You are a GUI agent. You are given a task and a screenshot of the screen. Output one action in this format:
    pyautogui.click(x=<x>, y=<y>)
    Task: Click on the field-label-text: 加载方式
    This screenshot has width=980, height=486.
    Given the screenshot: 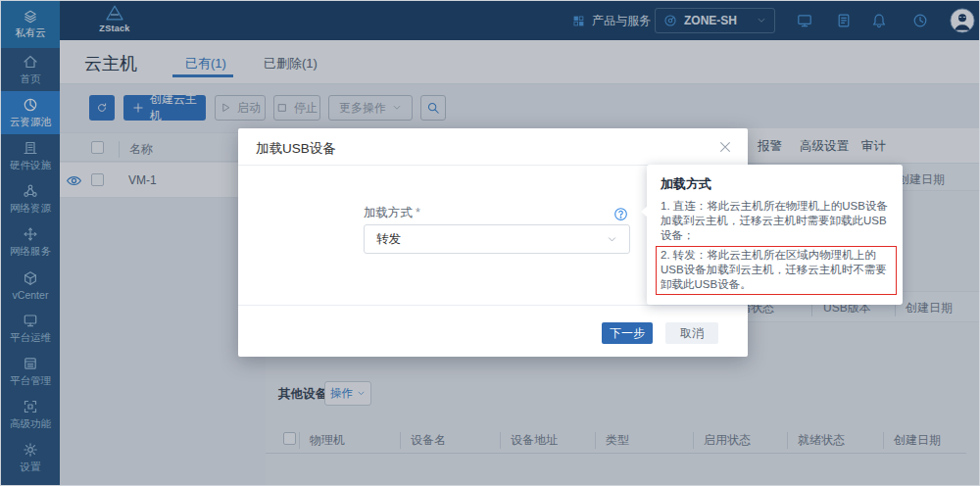 What is the action you would take?
    pyautogui.click(x=388, y=213)
    